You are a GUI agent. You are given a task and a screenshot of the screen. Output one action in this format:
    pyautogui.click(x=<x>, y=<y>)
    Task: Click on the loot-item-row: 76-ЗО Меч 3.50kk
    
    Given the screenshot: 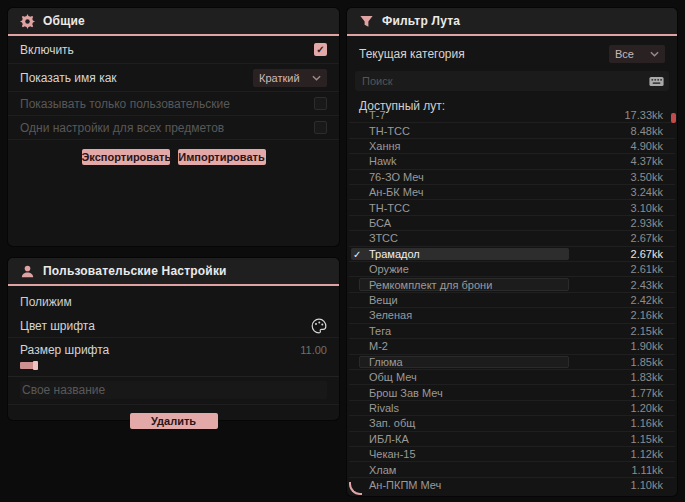 What is the action you would take?
    pyautogui.click(x=512, y=178)
    